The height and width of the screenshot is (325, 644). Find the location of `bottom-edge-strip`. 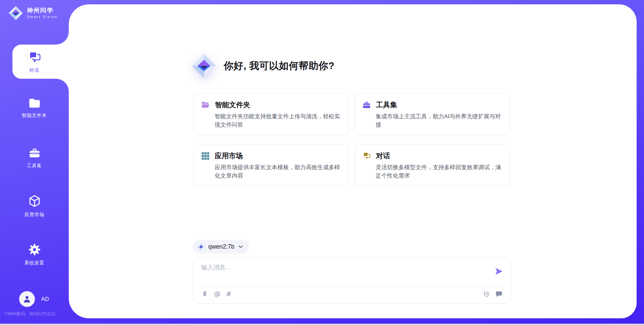

bottom-edge-strip is located at coordinates (322, 324).